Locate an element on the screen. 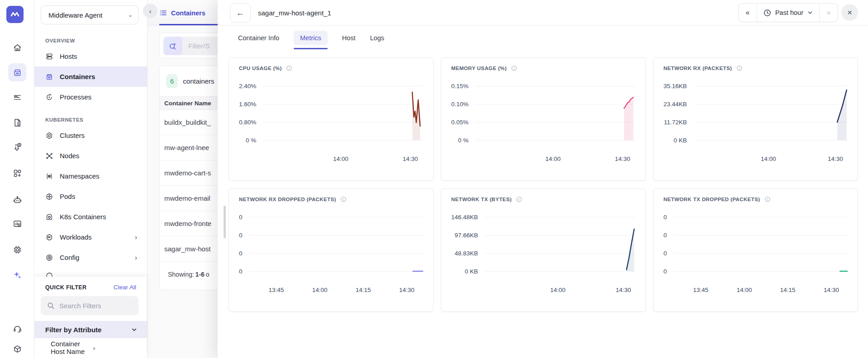 This screenshot has height=358, width=868. sidebar-item-containers: Containers is located at coordinates (91, 77).